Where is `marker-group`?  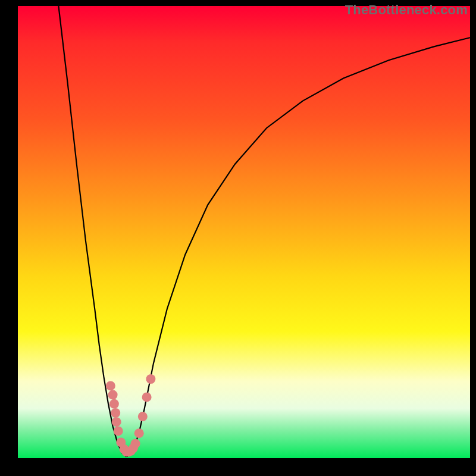 marker-group is located at coordinates (131, 415).